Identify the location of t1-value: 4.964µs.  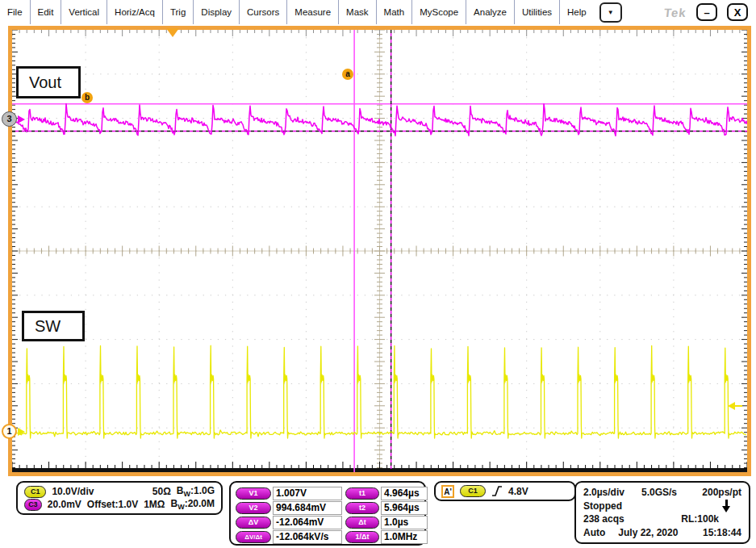
(404, 494).